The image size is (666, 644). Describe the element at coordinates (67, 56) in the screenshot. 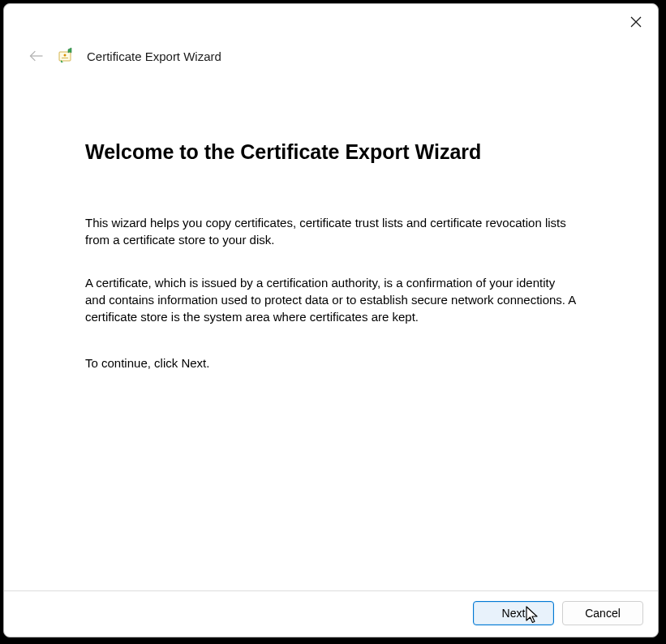

I see `certificate-wizard-icon` at that location.